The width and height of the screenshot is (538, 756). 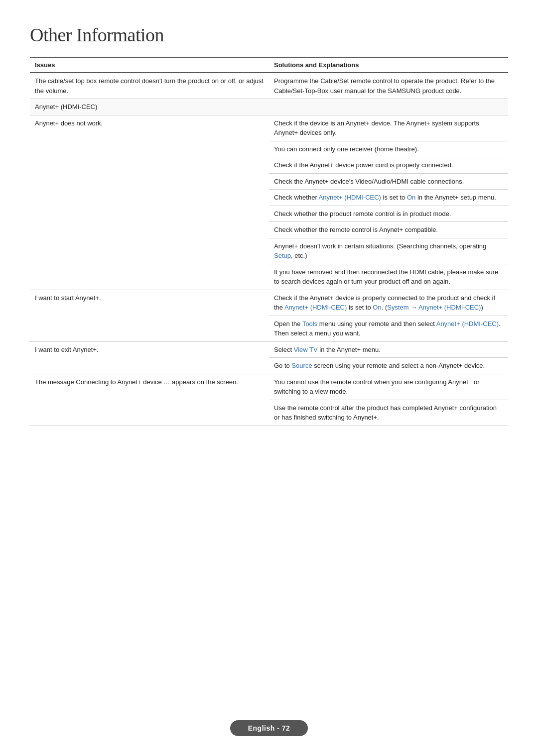 I want to click on solution-cell: You cannot use the remote control when y…, so click(x=389, y=387).